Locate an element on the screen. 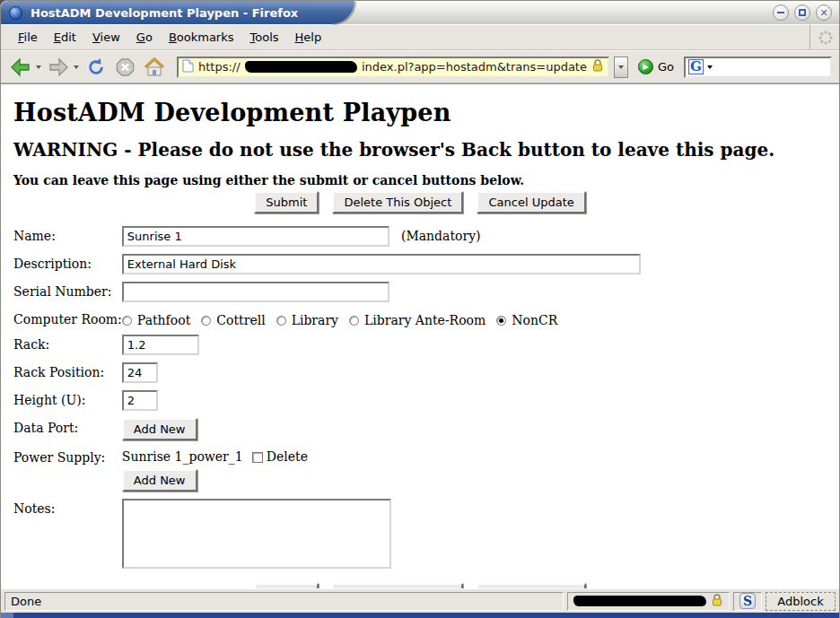  radio-library-ante-room-label: Library Ante-Room is located at coordinates (425, 320).